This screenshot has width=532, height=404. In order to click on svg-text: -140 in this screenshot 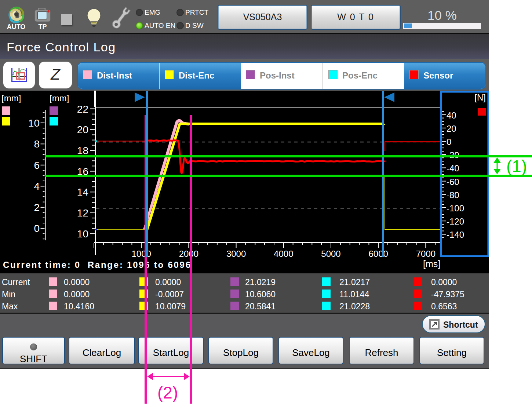, I will do `click(455, 235)`.